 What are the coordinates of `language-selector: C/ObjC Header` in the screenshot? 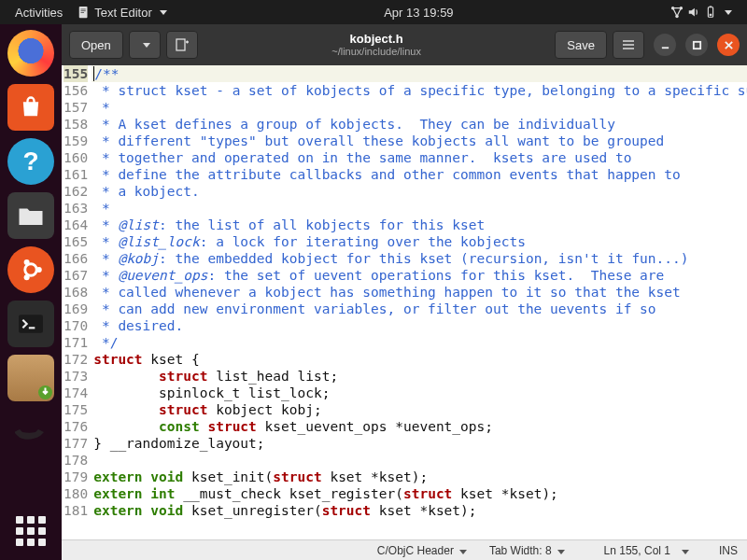 It's located at (422, 551).